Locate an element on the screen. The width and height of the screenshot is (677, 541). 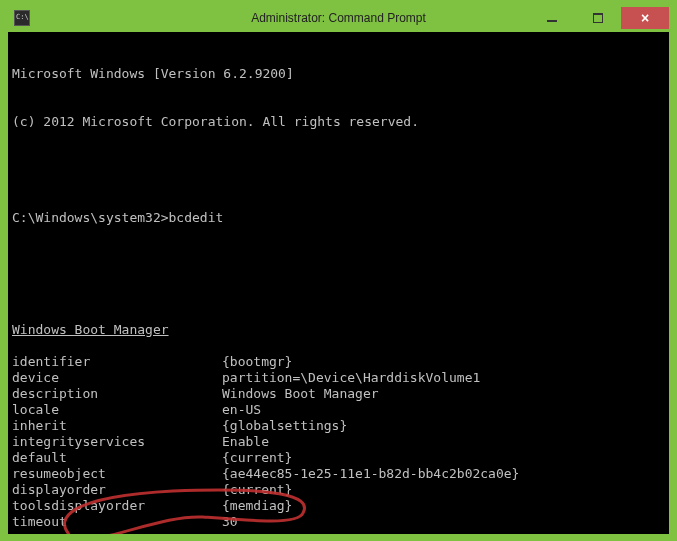
output-row: default{current} is located at coordinates (338, 458).